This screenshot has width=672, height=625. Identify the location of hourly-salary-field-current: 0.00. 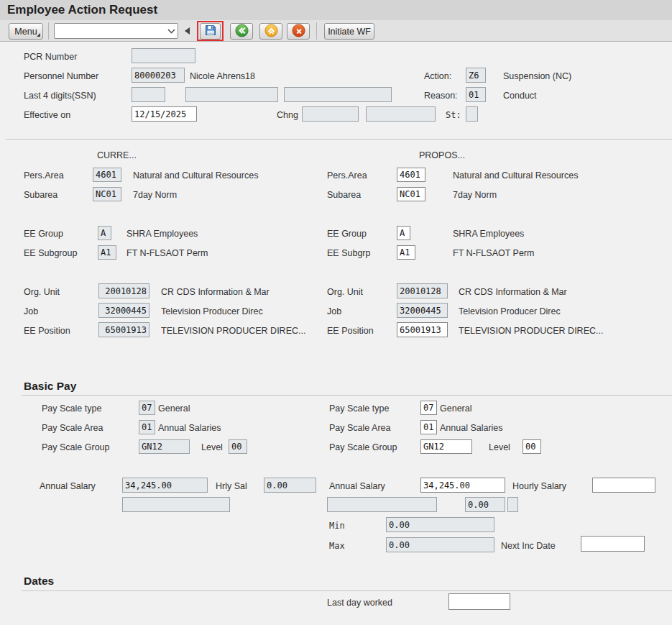
(290, 485).